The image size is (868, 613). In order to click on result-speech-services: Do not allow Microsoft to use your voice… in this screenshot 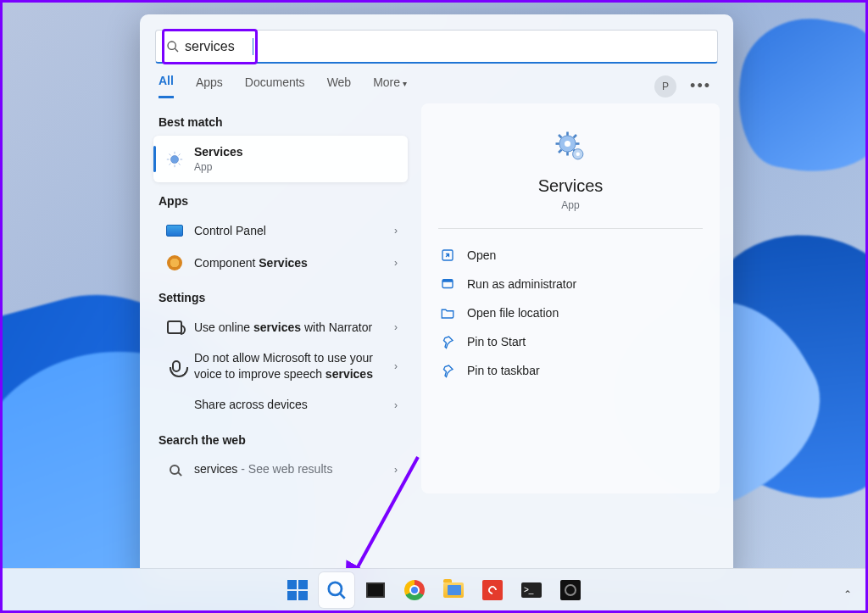, I will do `click(281, 366)`.